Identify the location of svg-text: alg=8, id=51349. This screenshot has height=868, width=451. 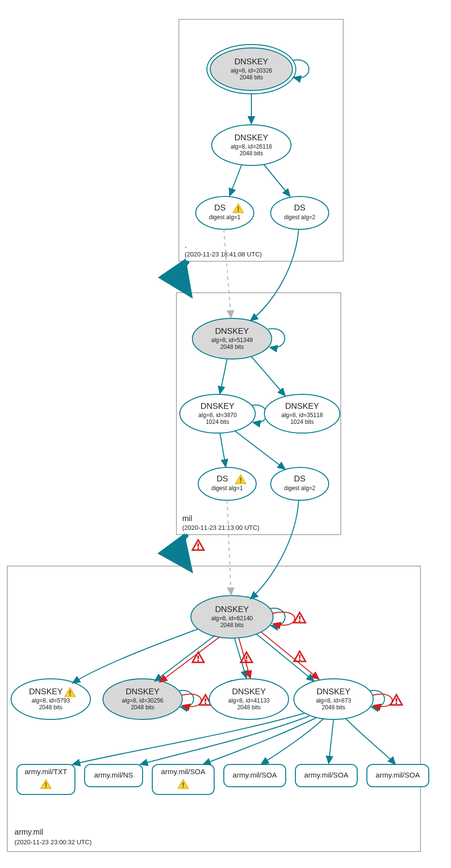
(232, 340).